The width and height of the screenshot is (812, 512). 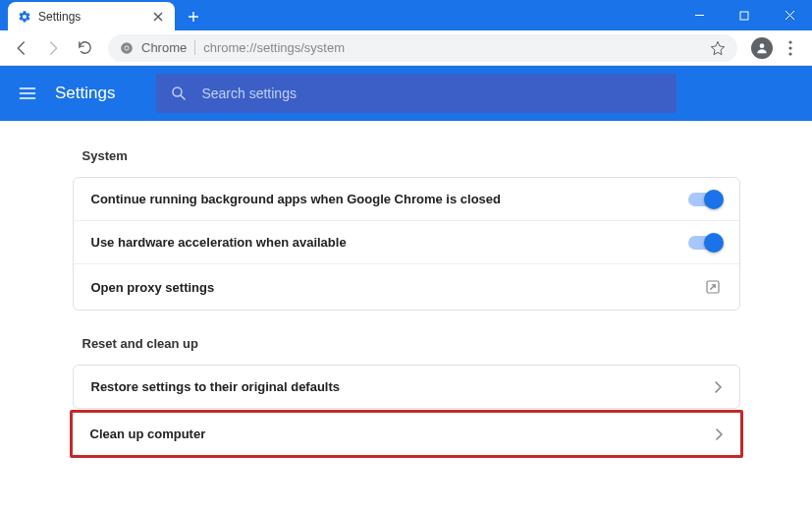 What do you see at coordinates (406, 344) in the screenshot?
I see `section-title-reset: Reset and clean up` at bounding box center [406, 344].